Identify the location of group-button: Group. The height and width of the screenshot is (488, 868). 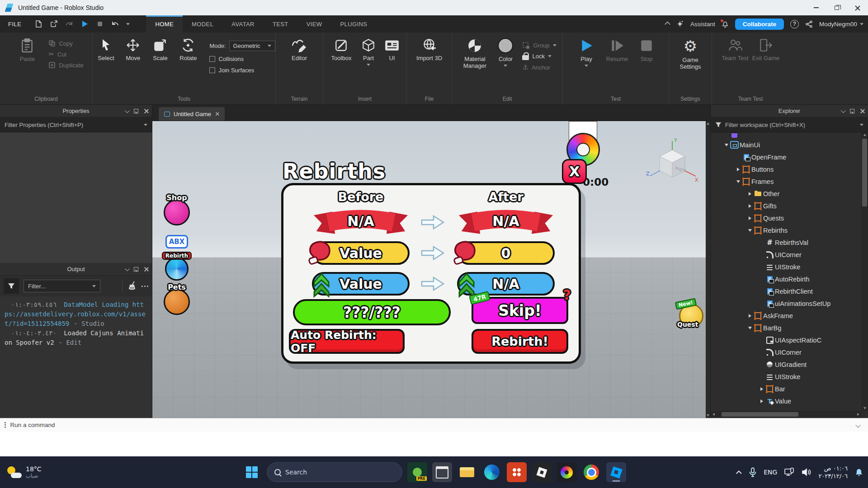
(539, 45).